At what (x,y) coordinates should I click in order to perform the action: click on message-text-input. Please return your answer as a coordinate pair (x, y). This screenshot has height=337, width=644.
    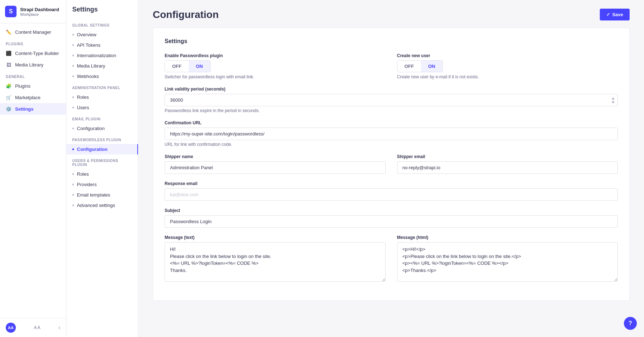
    Looking at the image, I should click on (275, 262).